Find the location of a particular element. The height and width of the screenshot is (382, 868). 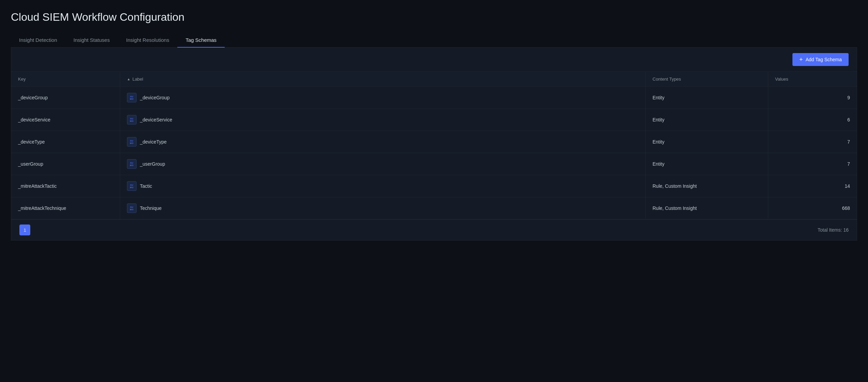

row-1-label: _deviceService is located at coordinates (156, 120).